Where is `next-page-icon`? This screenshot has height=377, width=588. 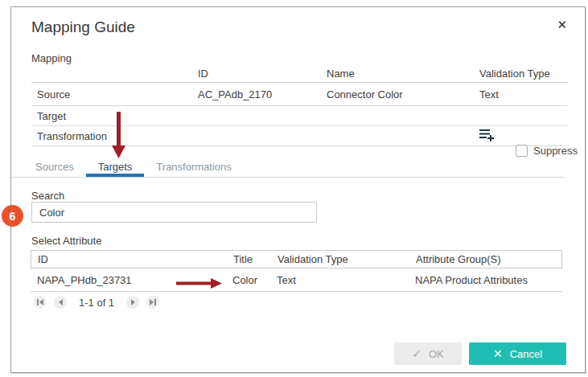 next-page-icon is located at coordinates (134, 302).